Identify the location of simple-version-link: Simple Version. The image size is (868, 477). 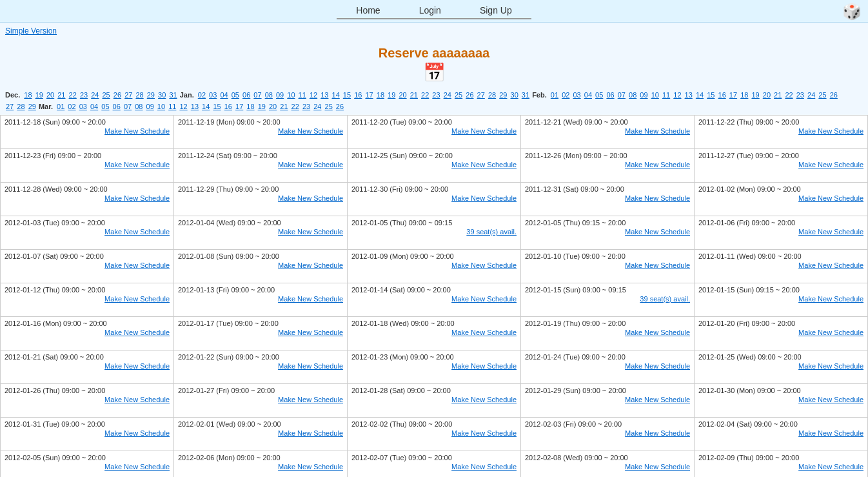
(434, 31).